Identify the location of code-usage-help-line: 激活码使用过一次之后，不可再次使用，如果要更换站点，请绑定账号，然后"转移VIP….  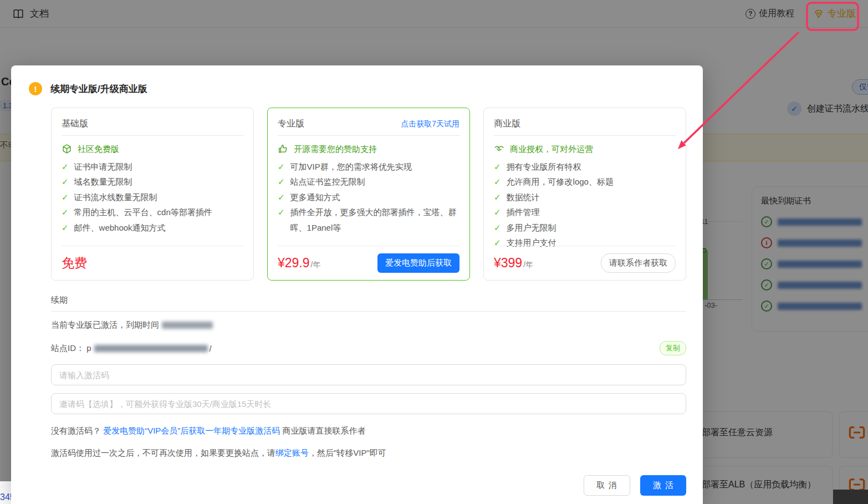
(369, 454).